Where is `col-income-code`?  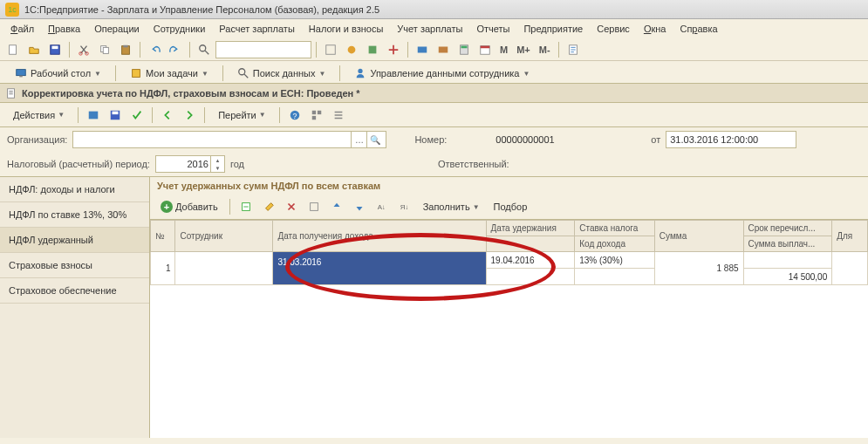
col-income-code is located at coordinates (530, 244).